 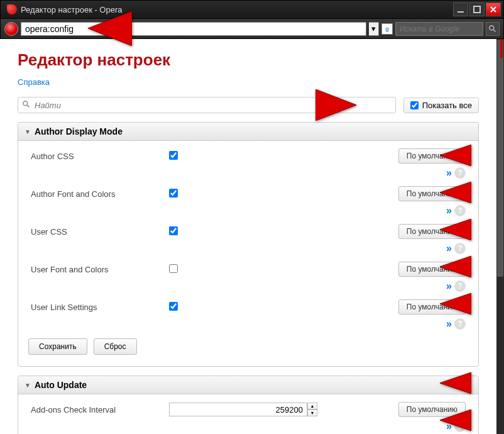 What do you see at coordinates (26, 106) in the screenshot?
I see `search-icon` at bounding box center [26, 106].